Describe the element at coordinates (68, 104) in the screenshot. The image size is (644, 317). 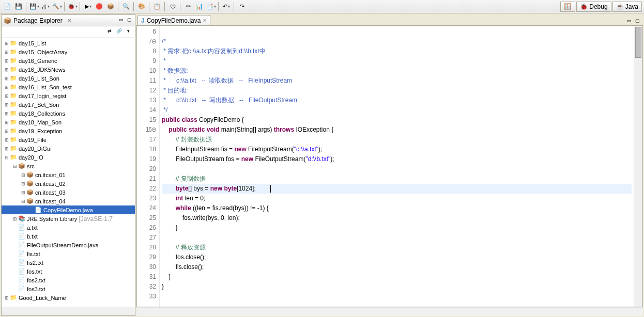
I see `tree-item: ⊞📁day17_Set_Son` at that location.